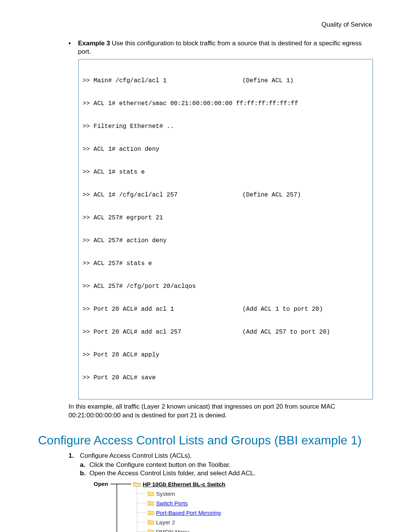  I want to click on step-b-bold: Add ACL, so click(241, 473).